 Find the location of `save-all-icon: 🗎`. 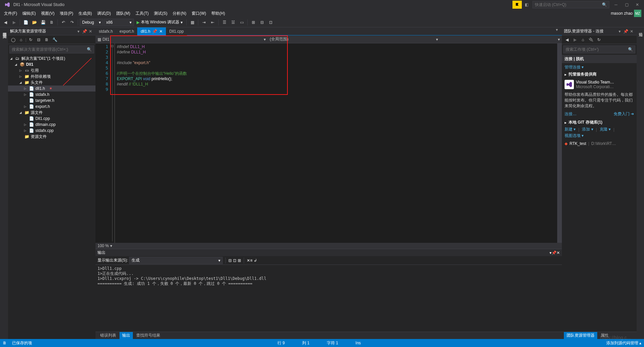

save-all-icon: 🗎 is located at coordinates (52, 22).